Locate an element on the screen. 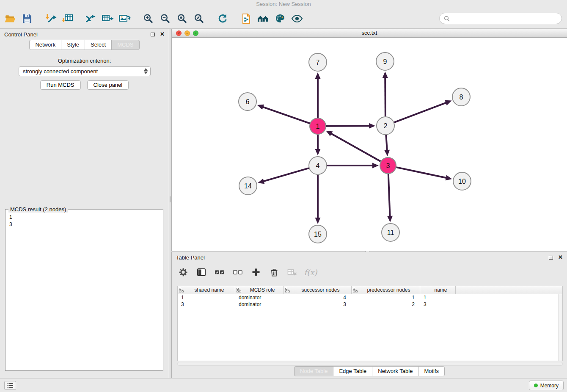 This screenshot has height=392, width=567. search-box is located at coordinates (501, 19).